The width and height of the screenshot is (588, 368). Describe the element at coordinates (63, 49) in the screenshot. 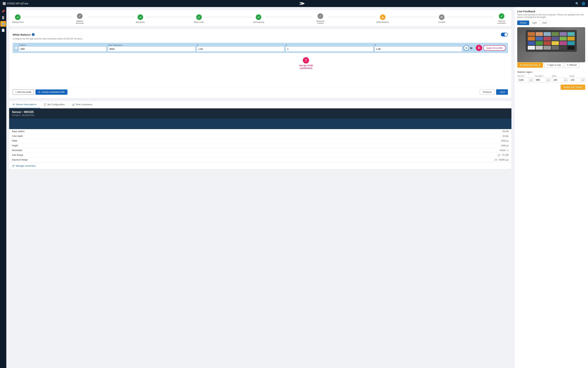

I see `profile-id-input` at that location.